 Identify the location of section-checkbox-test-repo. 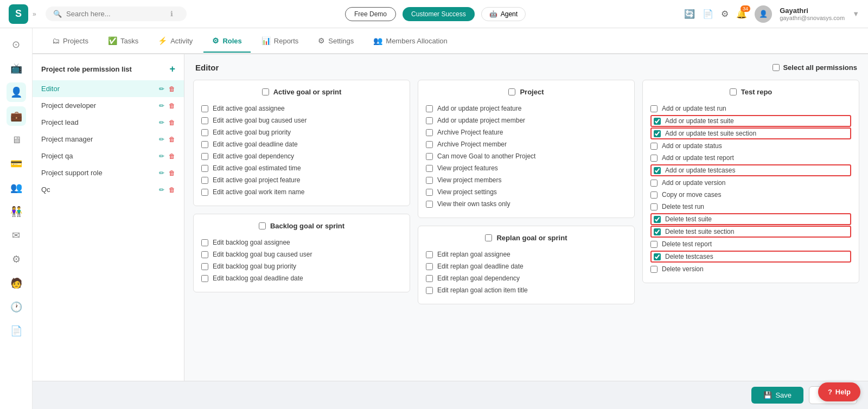
(733, 92).